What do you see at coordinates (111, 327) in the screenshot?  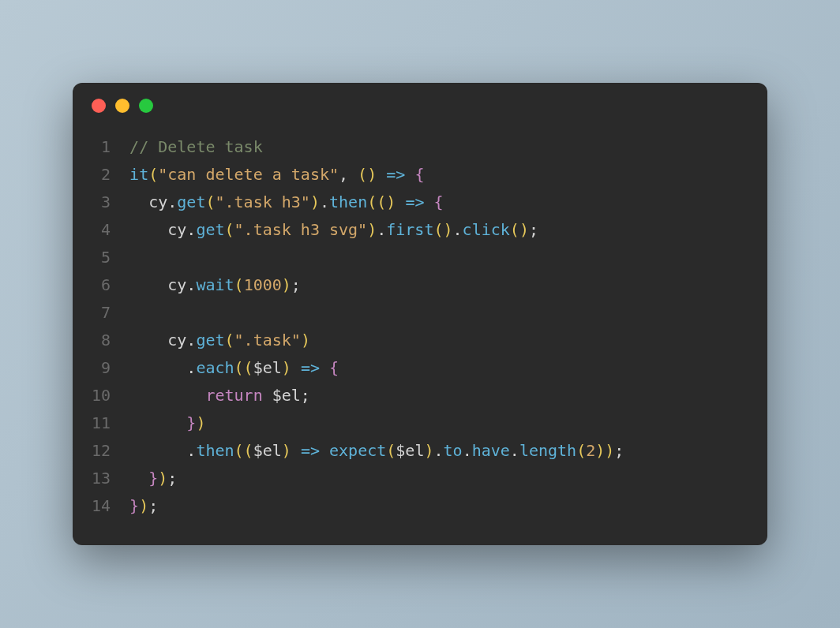 I see `line-number-gutter: 1234567891011121314` at bounding box center [111, 327].